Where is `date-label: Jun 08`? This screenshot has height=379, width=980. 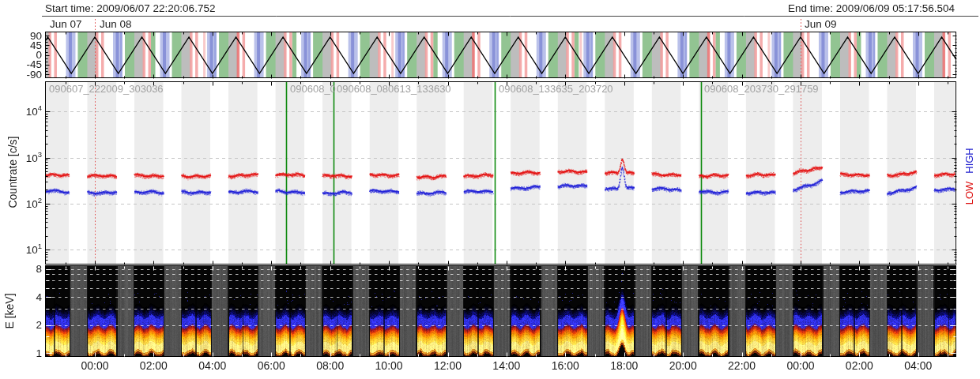
date-label: Jun 08 is located at coordinates (115, 24).